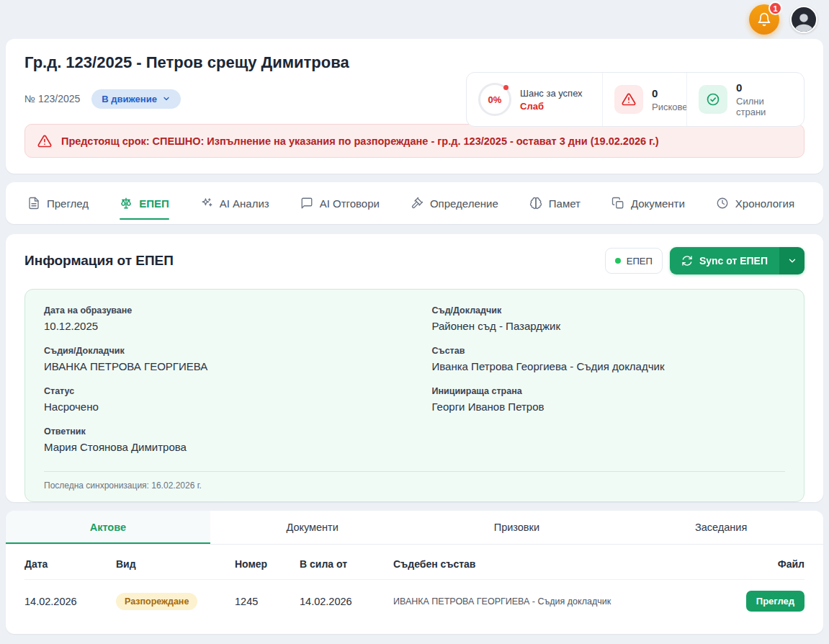 The height and width of the screenshot is (644, 829). Describe the element at coordinates (565, 203) in the screenshot. I see `tab-label: Памет` at that location.